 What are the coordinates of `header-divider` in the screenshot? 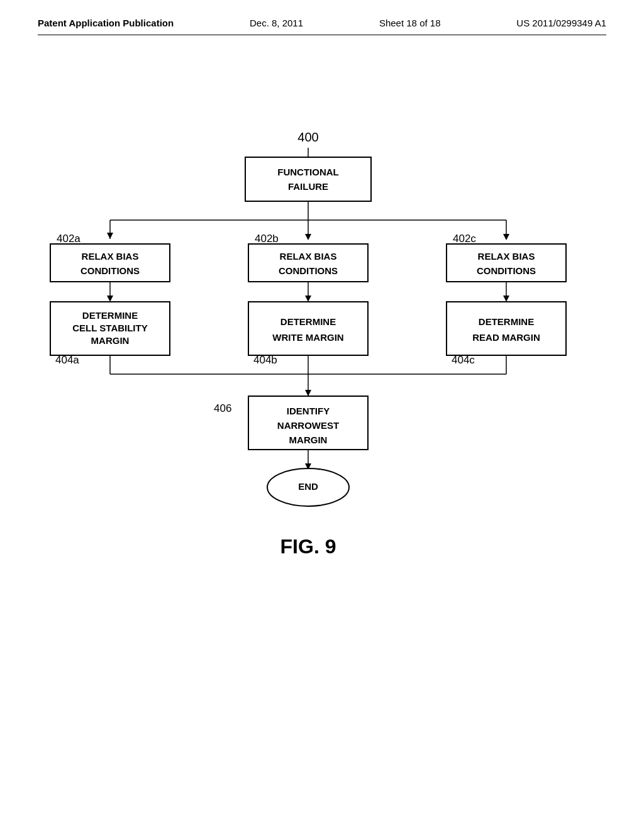 It's located at (322, 35).